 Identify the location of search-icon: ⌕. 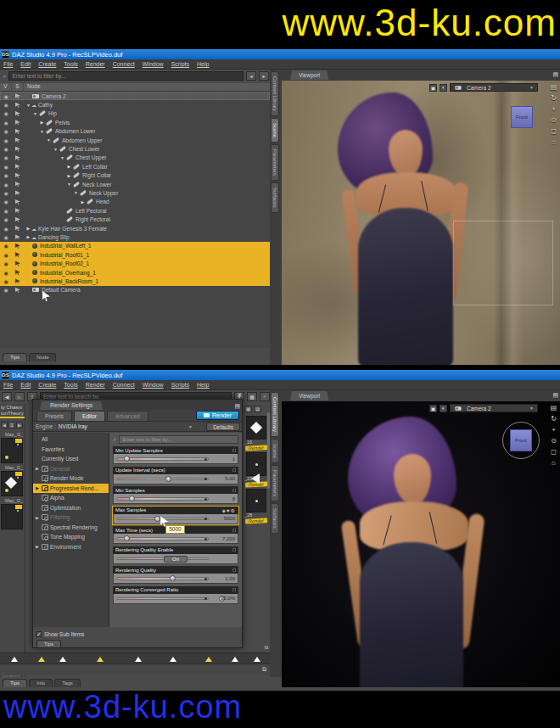
(265, 397).